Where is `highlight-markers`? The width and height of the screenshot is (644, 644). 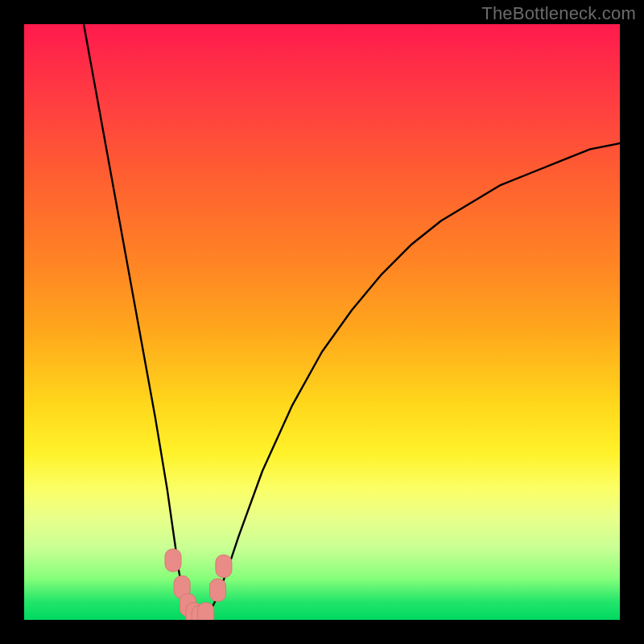 highlight-markers is located at coordinates (198, 584).